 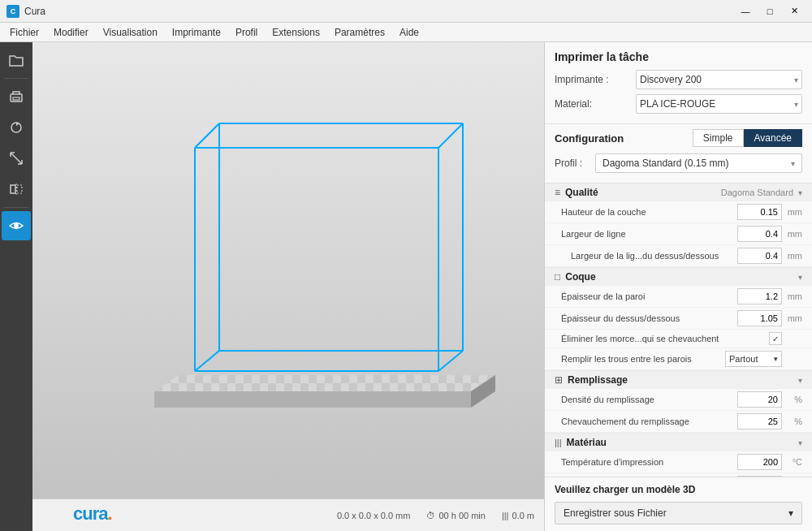 What do you see at coordinates (296, 32) in the screenshot?
I see `menu-extensions: Extensions` at bounding box center [296, 32].